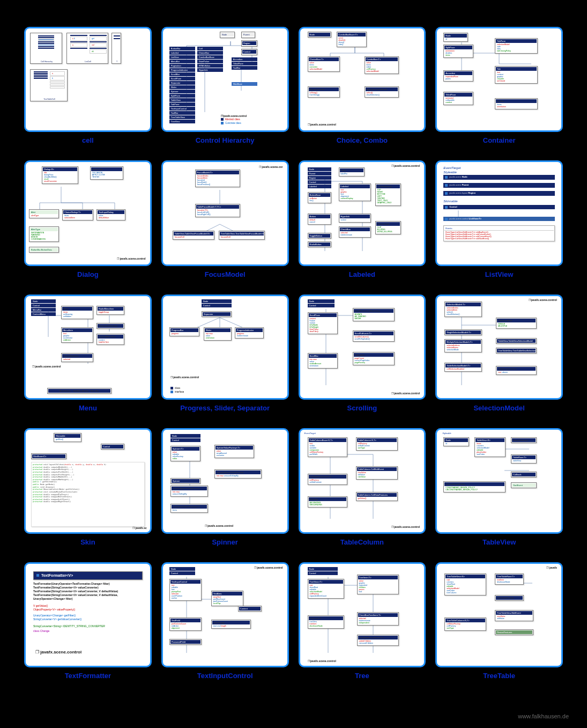  I want to click on thumbnail-focusmodel: javafx.scene.cor FocusModel<T> focusedIn…, so click(225, 213).